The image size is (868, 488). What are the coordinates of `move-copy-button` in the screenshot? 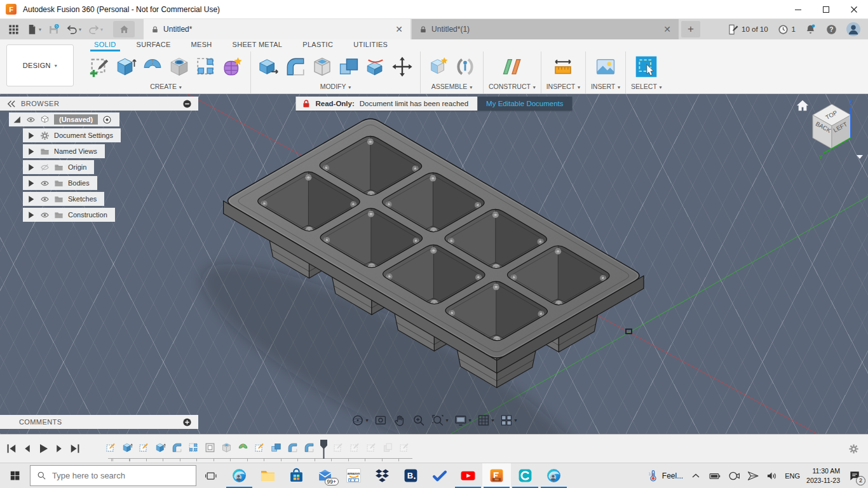 It's located at (402, 67).